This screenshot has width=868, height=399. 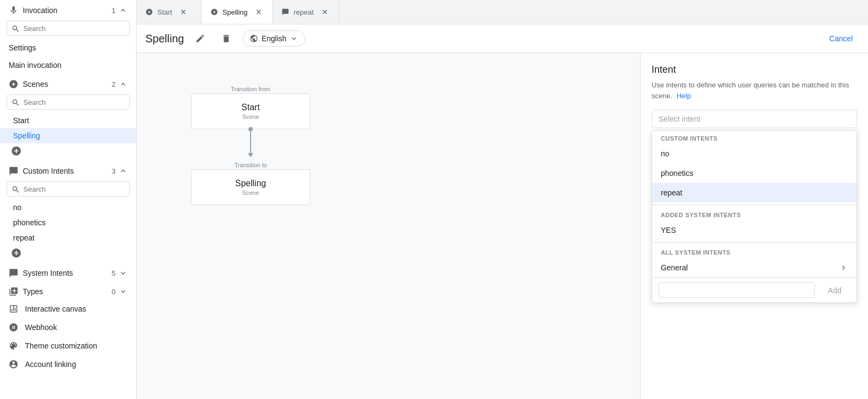 What do you see at coordinates (251, 145) in the screenshot?
I see `flow-arrow` at bounding box center [251, 145].